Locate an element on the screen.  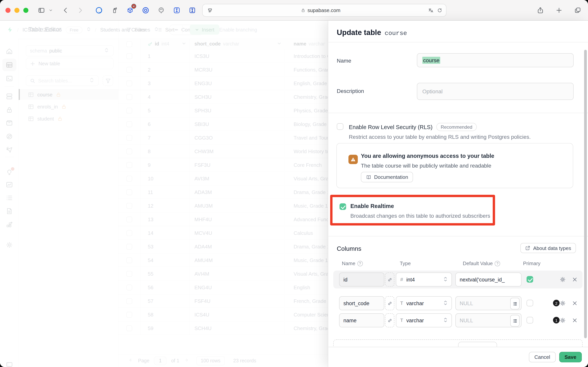
cell-short-code: SBI3U is located at coordinates (237, 124).